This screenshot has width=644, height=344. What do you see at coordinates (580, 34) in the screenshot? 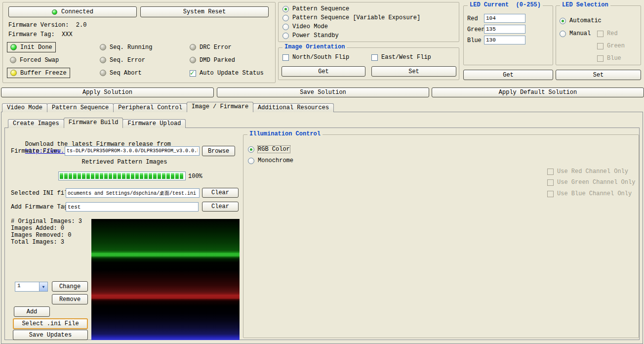
I see `manual-label: Manual` at bounding box center [580, 34].